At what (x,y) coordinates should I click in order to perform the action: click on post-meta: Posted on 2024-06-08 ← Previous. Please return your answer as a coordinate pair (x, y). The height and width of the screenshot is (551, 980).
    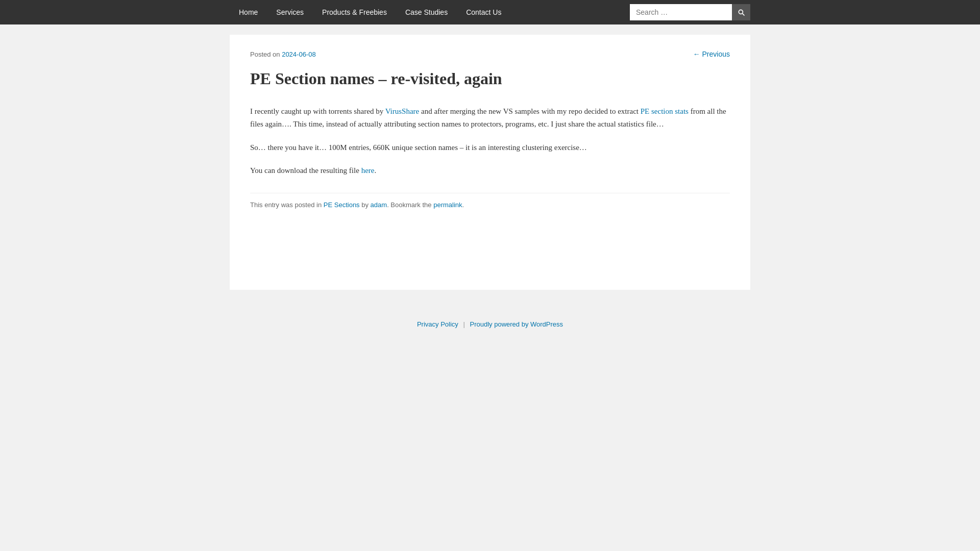
    Looking at the image, I should click on (490, 54).